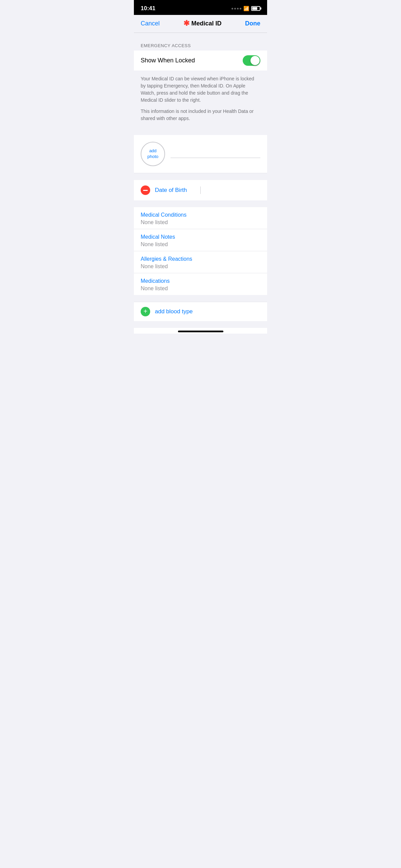 The image size is (401, 868). Describe the element at coordinates (148, 8) in the screenshot. I see `status-time: 10:41` at that location.